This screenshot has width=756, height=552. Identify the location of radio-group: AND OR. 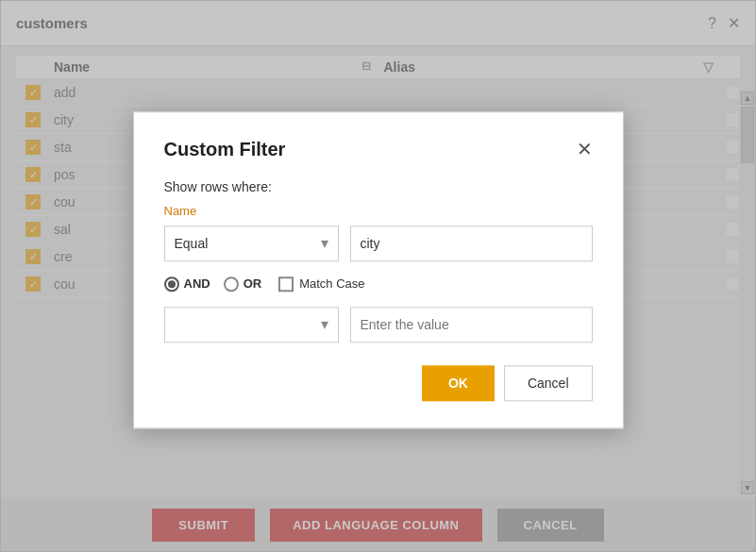
(213, 284).